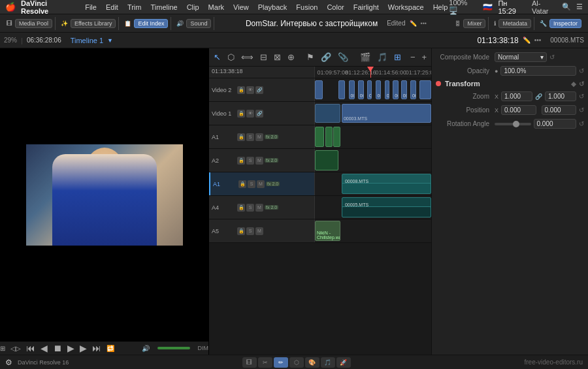 The image size is (588, 369). Describe the element at coordinates (277, 57) in the screenshot. I see `slip-tool-button: ⊠` at that location.